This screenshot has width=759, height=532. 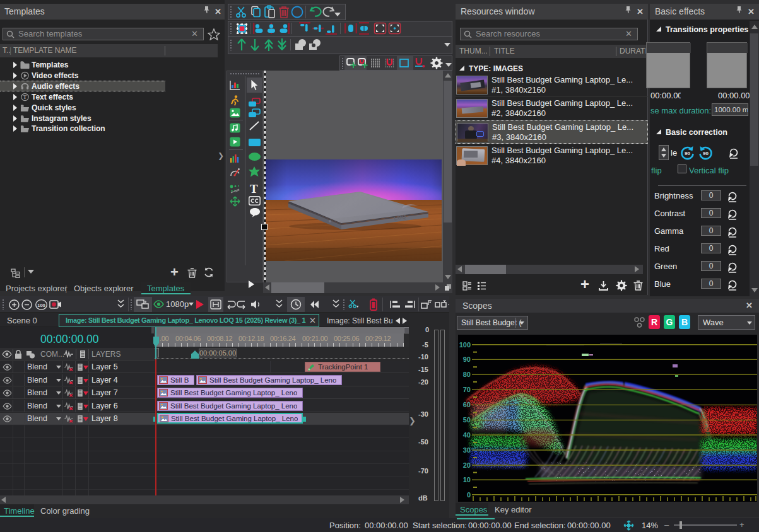 I want to click on svg-text: 50, so click(x=467, y=420).